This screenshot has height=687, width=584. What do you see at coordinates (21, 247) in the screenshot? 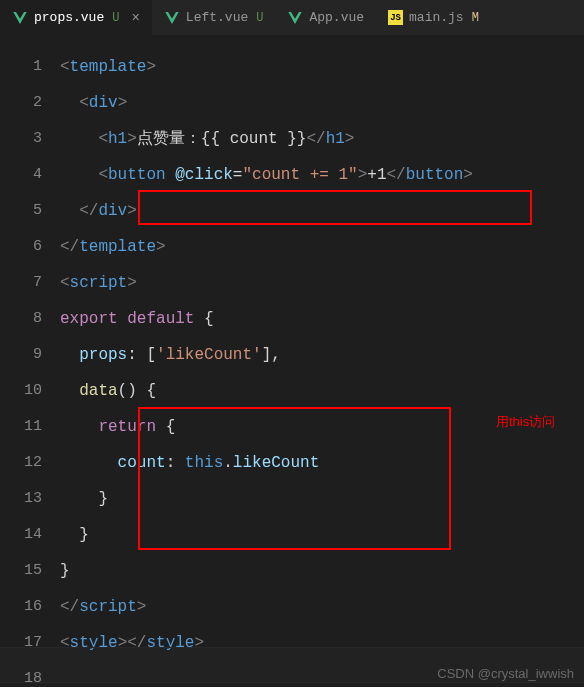
I see `line-number: 6` at bounding box center [21, 247].